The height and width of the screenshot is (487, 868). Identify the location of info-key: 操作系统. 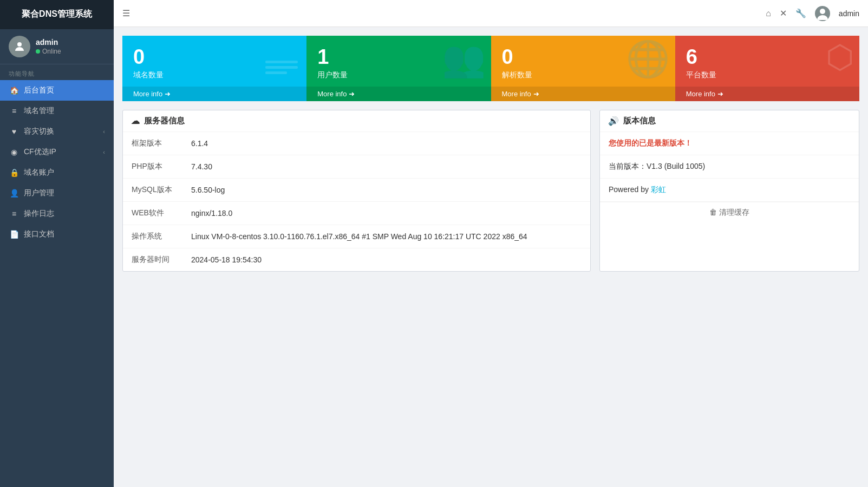
(153, 237).